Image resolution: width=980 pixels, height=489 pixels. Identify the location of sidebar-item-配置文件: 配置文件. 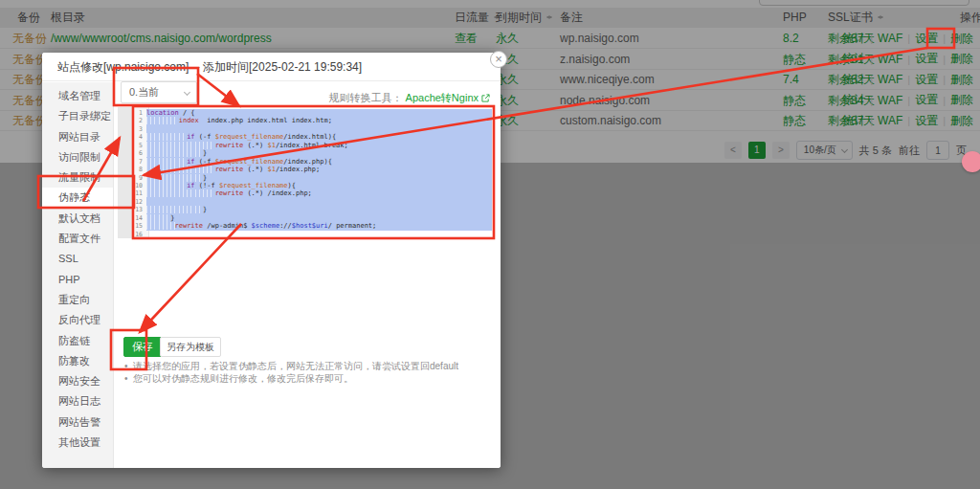
(78, 239).